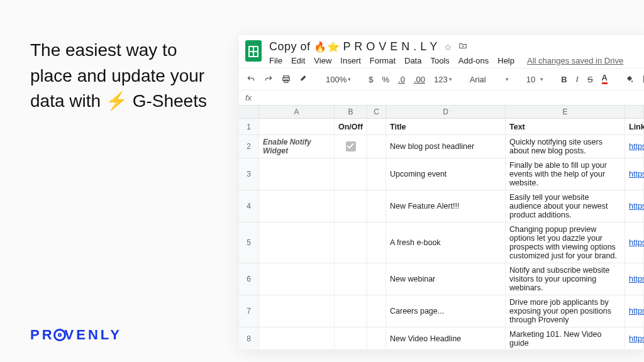  I want to click on save-state: All changes saved in Drive, so click(575, 60).